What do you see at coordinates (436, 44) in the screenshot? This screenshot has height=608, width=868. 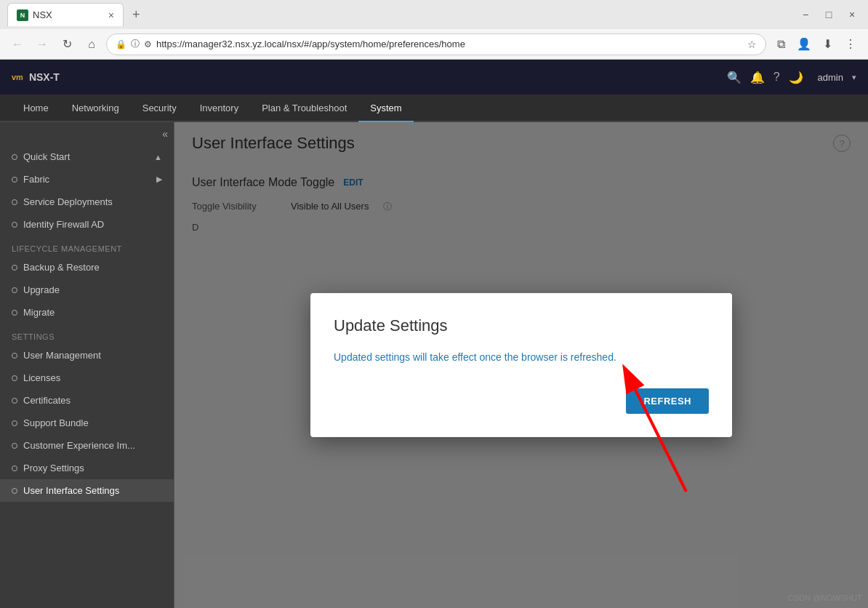 I see `address-bar: 🔒 ⓘ ⚙ https://manager32.nsx.yz.local/nsx…` at bounding box center [436, 44].